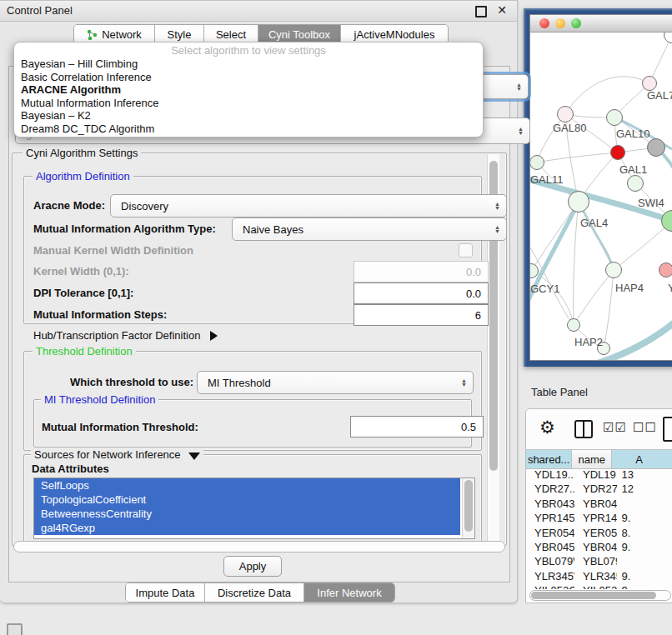  Describe the element at coordinates (576, 23) in the screenshot. I see `zoom-traffic-light` at that location.